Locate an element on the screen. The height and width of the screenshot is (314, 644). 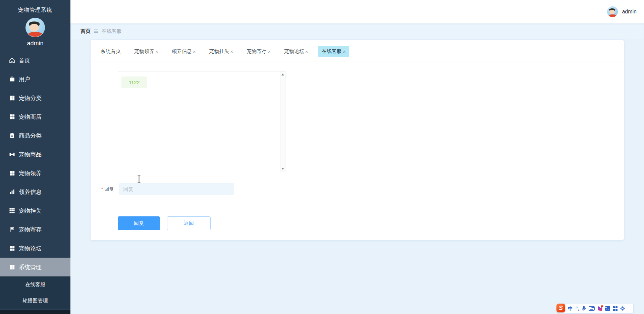
tab-label: 宠物寄存 is located at coordinates (257, 52).